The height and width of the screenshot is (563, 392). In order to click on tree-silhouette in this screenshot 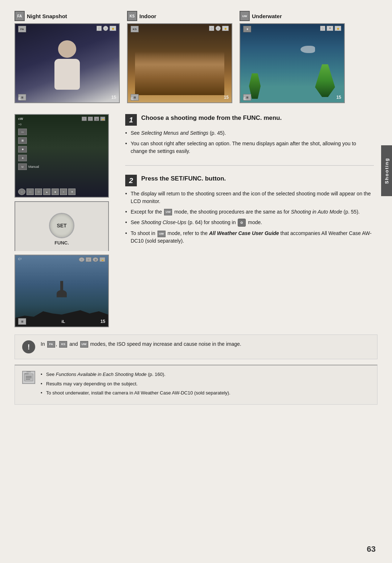, I will do `click(62, 291)`.